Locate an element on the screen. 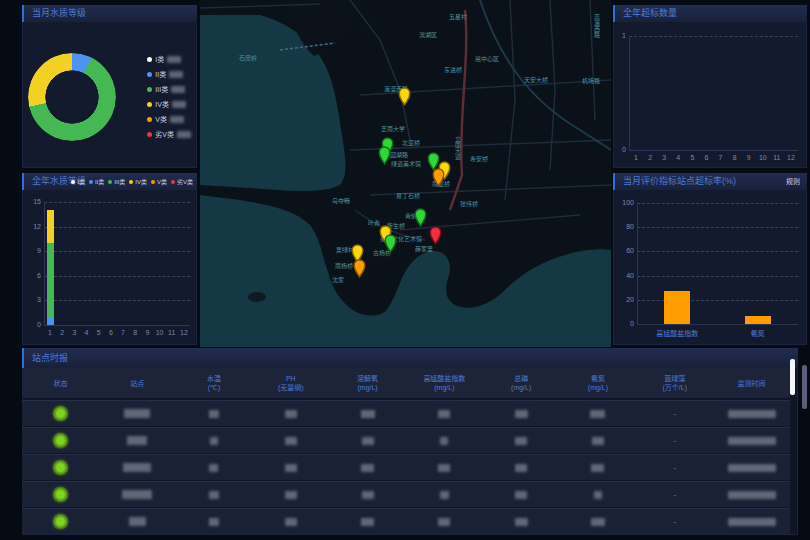 This screenshot has height=540, width=810. header-cell: 状态 is located at coordinates (60, 384).